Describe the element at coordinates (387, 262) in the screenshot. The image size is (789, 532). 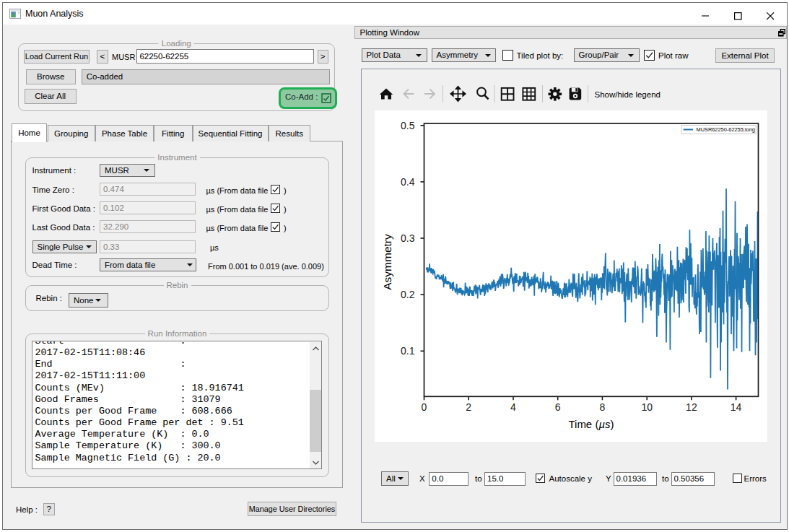
I see `svg-text: Asymmetry` at that location.